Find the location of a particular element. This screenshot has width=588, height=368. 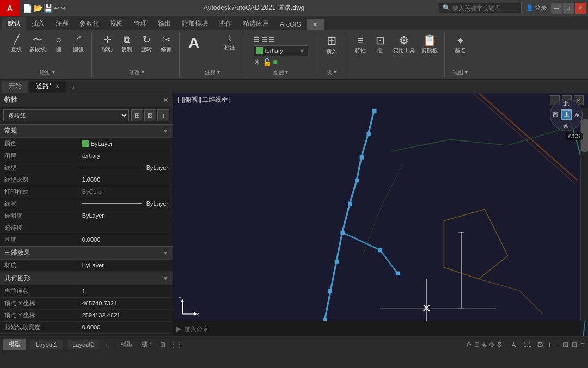

layout-icon2: ⊟ is located at coordinates (574, 345).